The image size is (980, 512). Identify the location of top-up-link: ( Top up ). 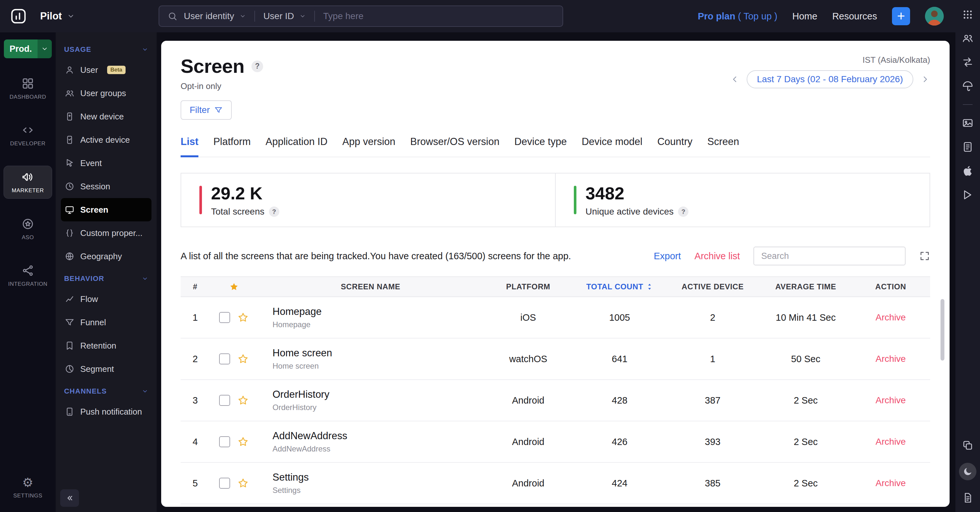
(758, 16).